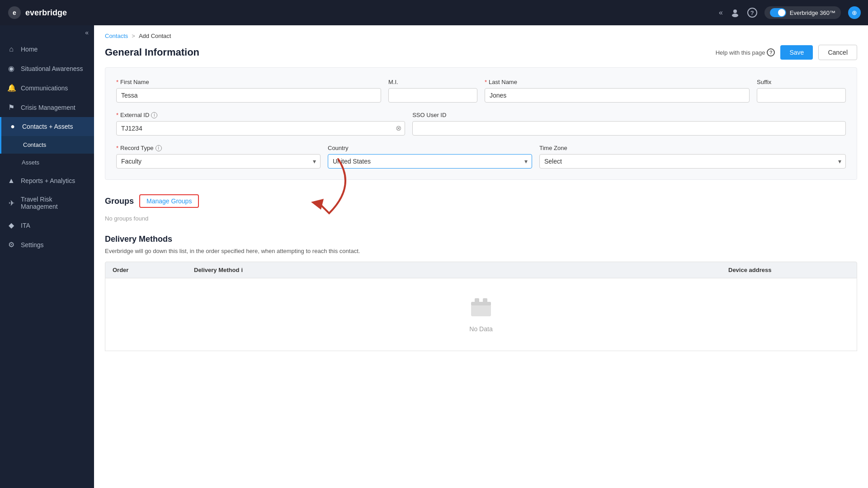  Describe the element at coordinates (399, 128) in the screenshot. I see `external-id-clear-button: ⊗` at that location.